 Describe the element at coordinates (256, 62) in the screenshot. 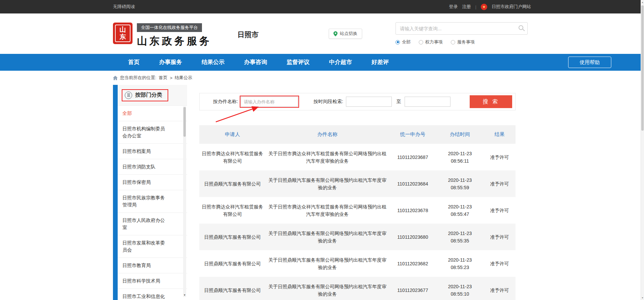

I see `nav-item-consult: 办事咨询` at that location.